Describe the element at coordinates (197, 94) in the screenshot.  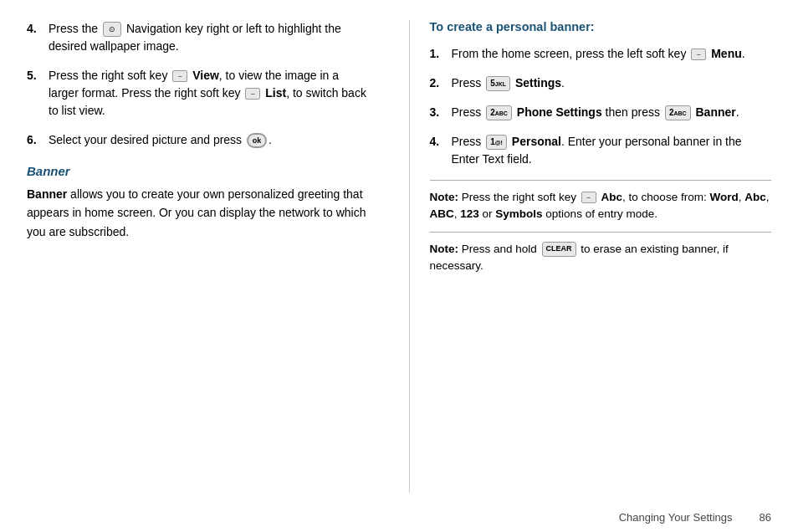
I see `list-item: 5. Press the right soft key – View, to v…` at that location.